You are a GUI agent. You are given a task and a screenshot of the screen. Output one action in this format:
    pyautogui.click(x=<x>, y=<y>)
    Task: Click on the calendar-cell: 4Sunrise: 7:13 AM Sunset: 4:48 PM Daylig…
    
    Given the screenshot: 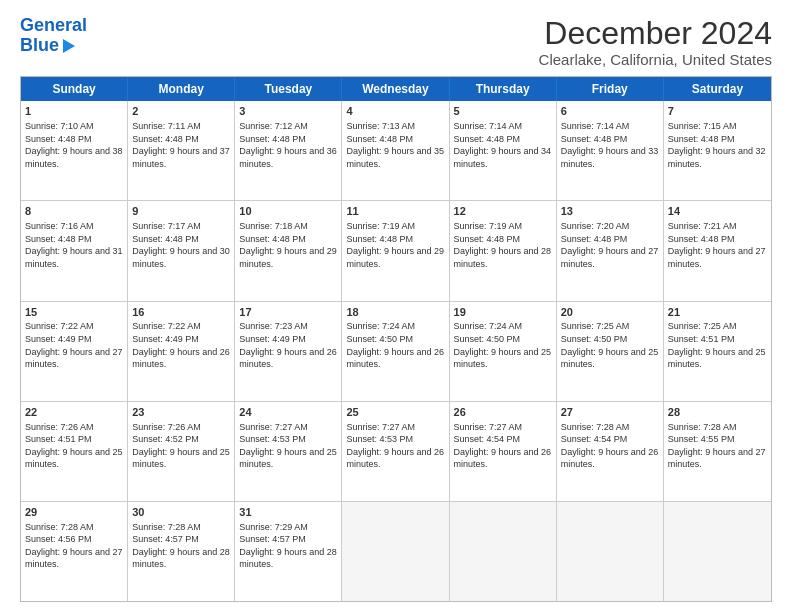 What is the action you would take?
    pyautogui.click(x=396, y=150)
    